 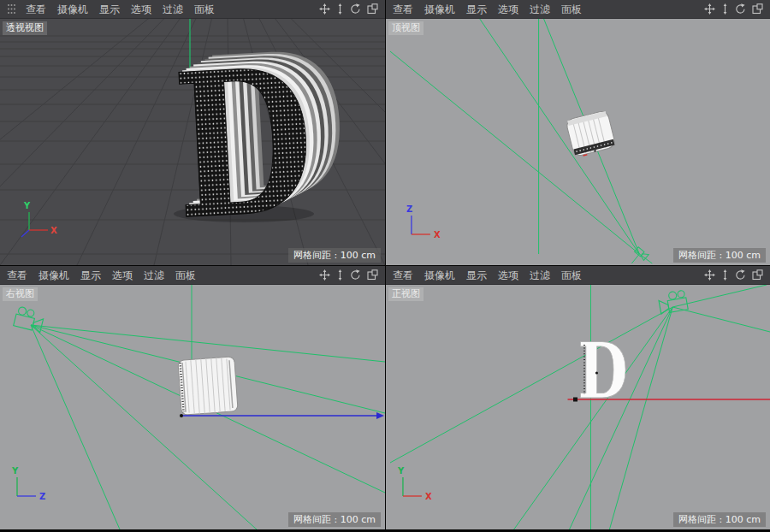 I want to click on viewport-label: 顶视图, so click(x=406, y=28).